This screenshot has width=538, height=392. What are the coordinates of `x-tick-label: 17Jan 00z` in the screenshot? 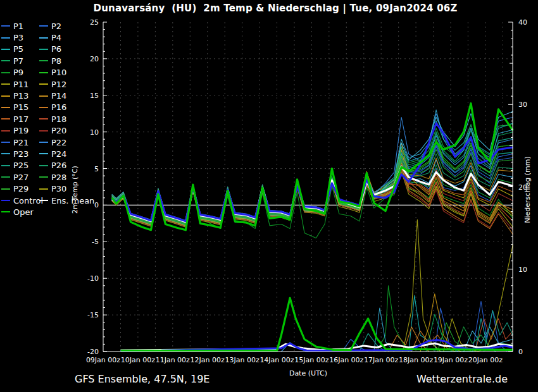 It's located at (381, 360).